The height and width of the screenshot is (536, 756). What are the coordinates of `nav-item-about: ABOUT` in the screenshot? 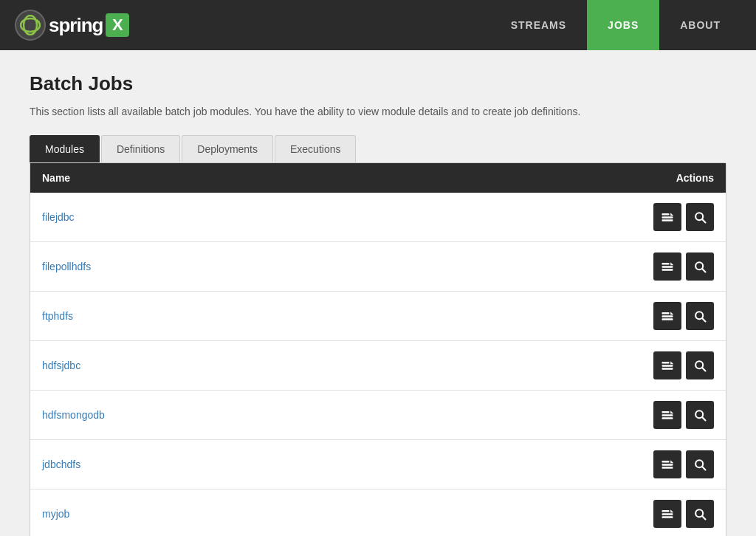 It's located at (700, 25).